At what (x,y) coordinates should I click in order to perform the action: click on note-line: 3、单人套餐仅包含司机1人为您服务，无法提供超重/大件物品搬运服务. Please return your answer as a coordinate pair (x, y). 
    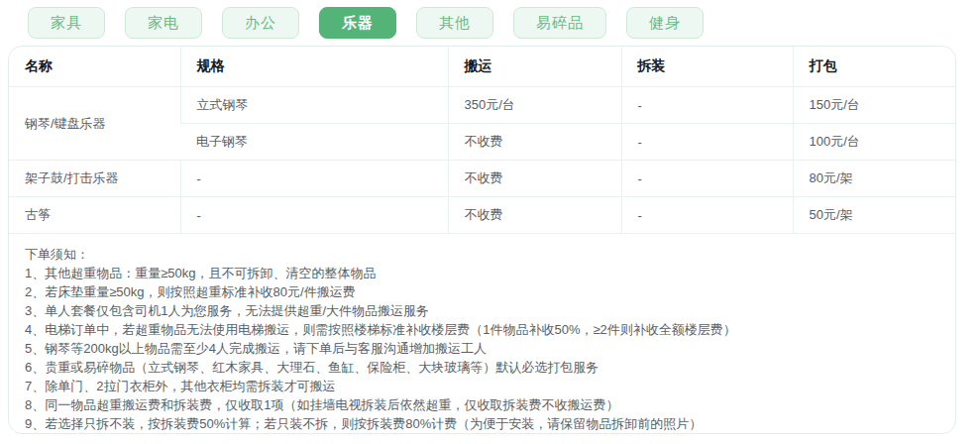
    Looking at the image, I should click on (482, 311).